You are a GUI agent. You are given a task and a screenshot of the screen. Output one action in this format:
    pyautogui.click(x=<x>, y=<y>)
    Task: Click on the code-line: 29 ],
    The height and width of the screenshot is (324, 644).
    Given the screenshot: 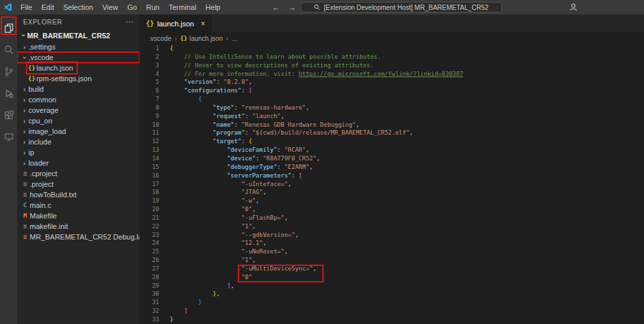 What is the action you would take?
    pyautogui.click(x=392, y=286)
    